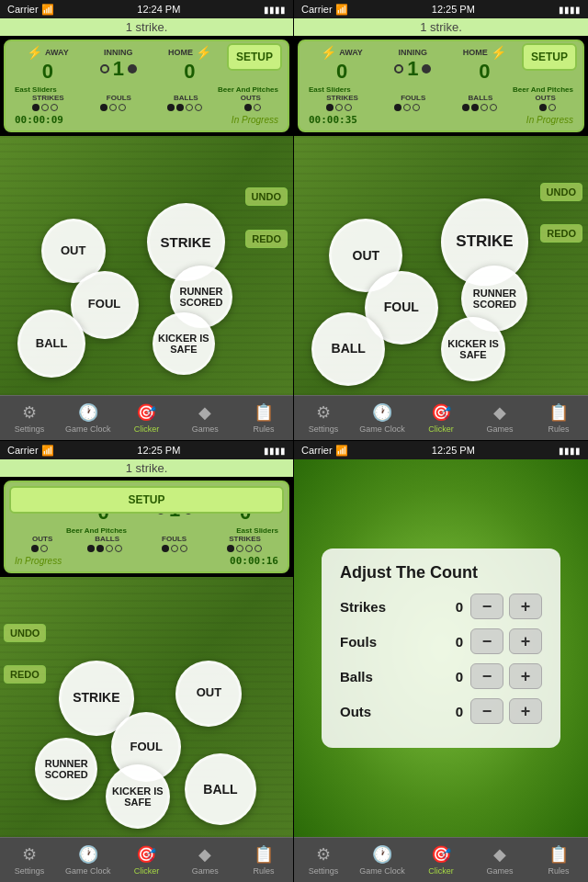 Image resolution: width=588 pixels, height=882 pixels. What do you see at coordinates (526, 606) in the screenshot?
I see `strikes-plus-button: +` at bounding box center [526, 606].